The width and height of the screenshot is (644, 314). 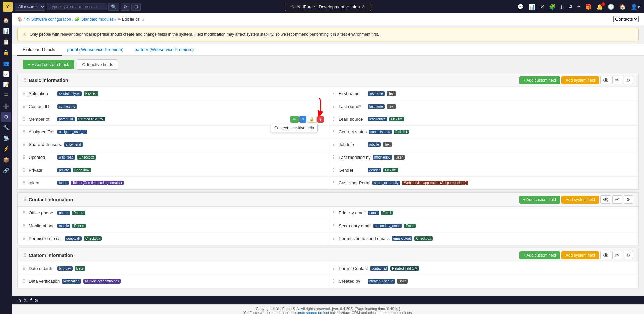 I want to click on sidebar-tools: 🔧, so click(x=6, y=128).